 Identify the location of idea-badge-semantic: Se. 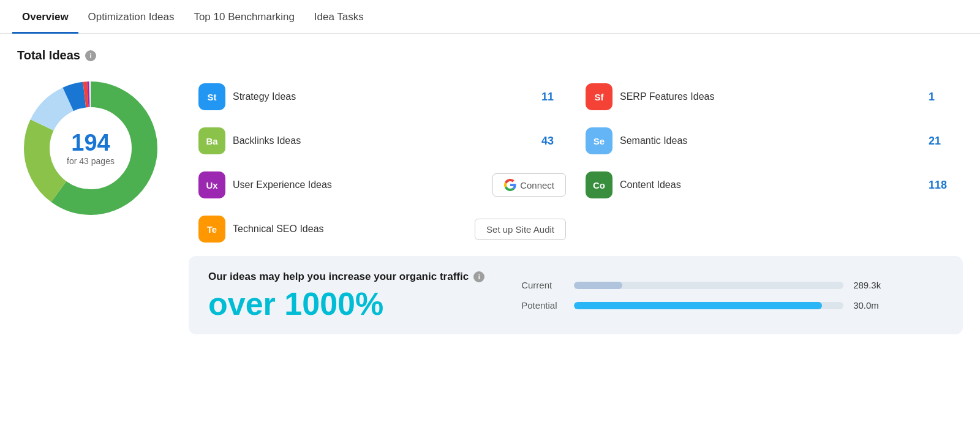
(599, 141).